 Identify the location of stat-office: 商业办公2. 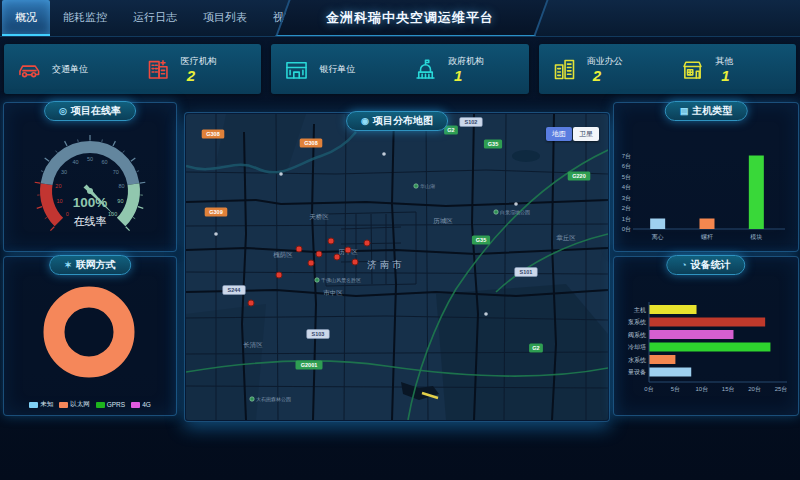
(604, 69).